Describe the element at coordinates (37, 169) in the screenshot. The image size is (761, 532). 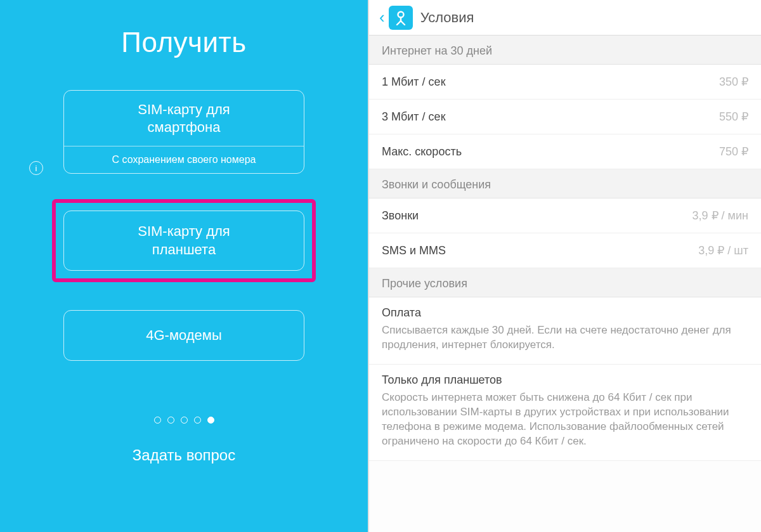
I see `info-icon-glyph: i` at that location.